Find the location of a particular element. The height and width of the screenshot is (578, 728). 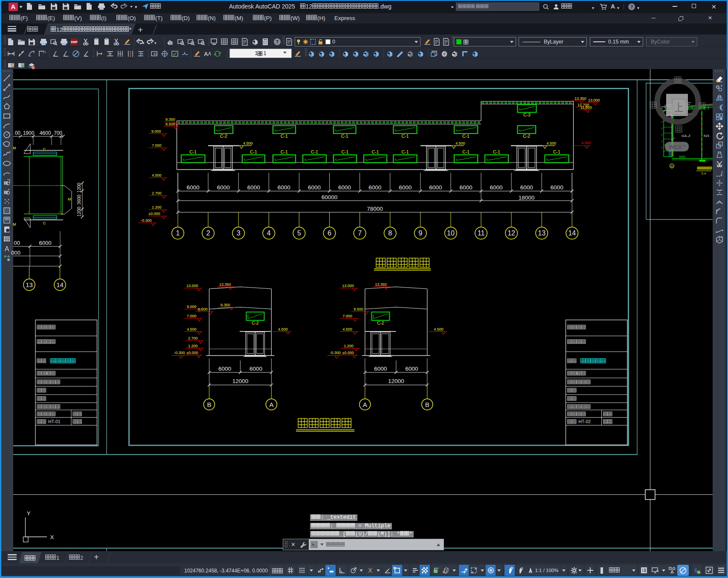

svg-text: 6 is located at coordinates (329, 233).